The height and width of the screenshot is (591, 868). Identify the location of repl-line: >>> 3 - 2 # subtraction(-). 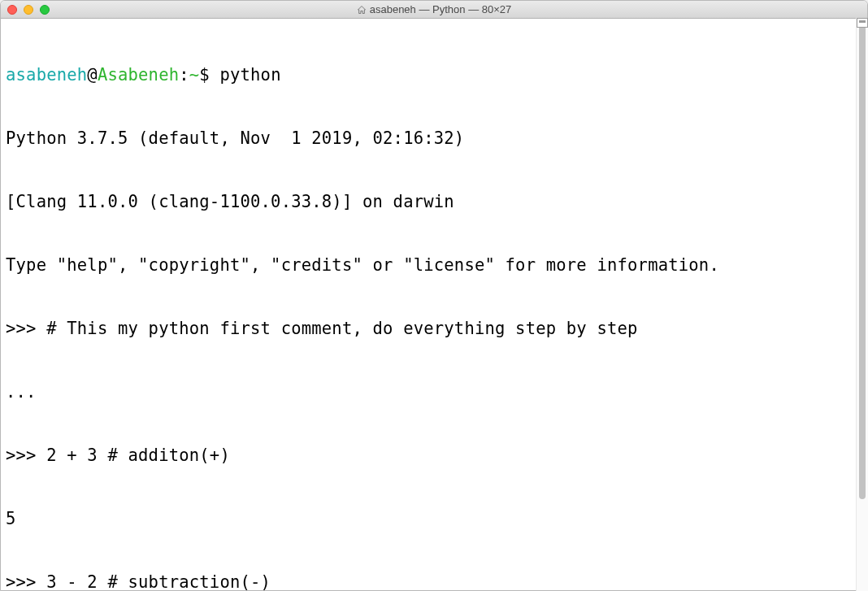
(434, 580).